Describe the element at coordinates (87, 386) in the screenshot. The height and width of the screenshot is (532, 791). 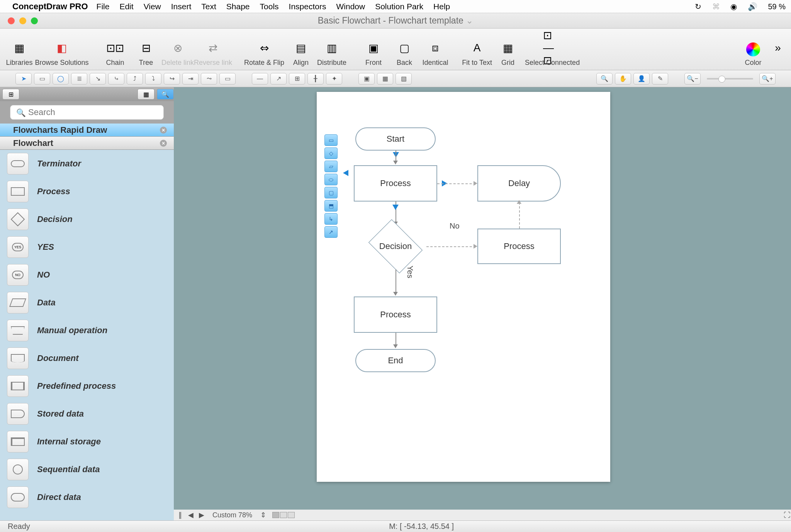
I see `shape-predefined: Predefined process` at that location.